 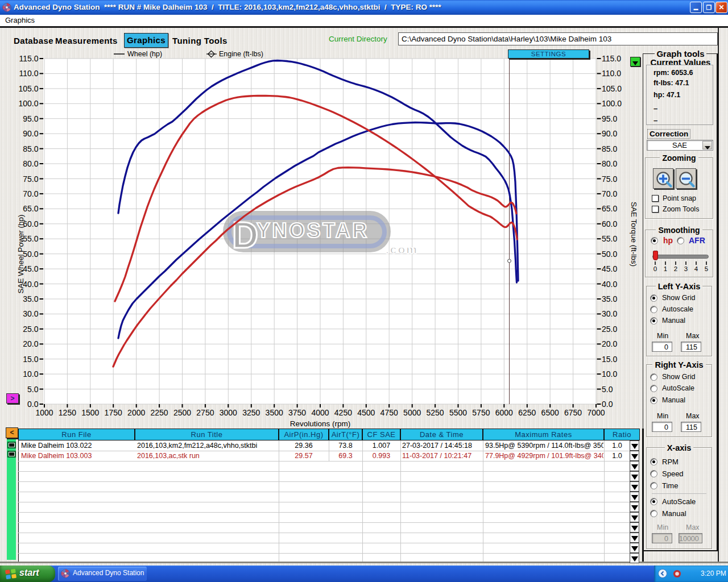 What do you see at coordinates (245, 235) in the screenshot?
I see `svg-text: D` at bounding box center [245, 235].